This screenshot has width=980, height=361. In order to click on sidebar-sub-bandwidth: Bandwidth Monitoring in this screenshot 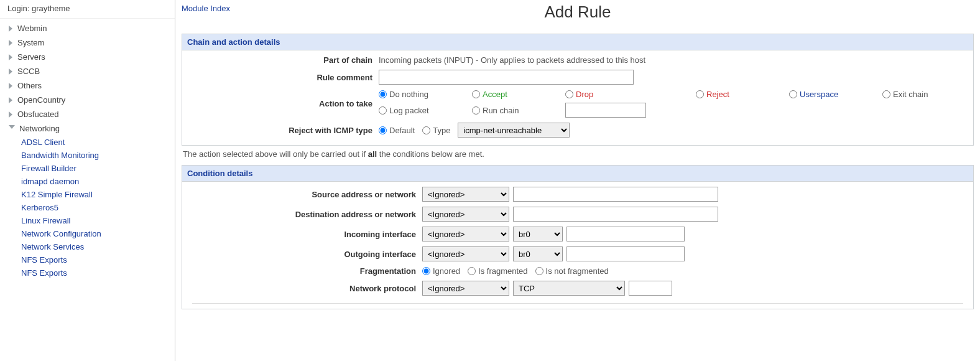, I will do `click(98, 156)`.